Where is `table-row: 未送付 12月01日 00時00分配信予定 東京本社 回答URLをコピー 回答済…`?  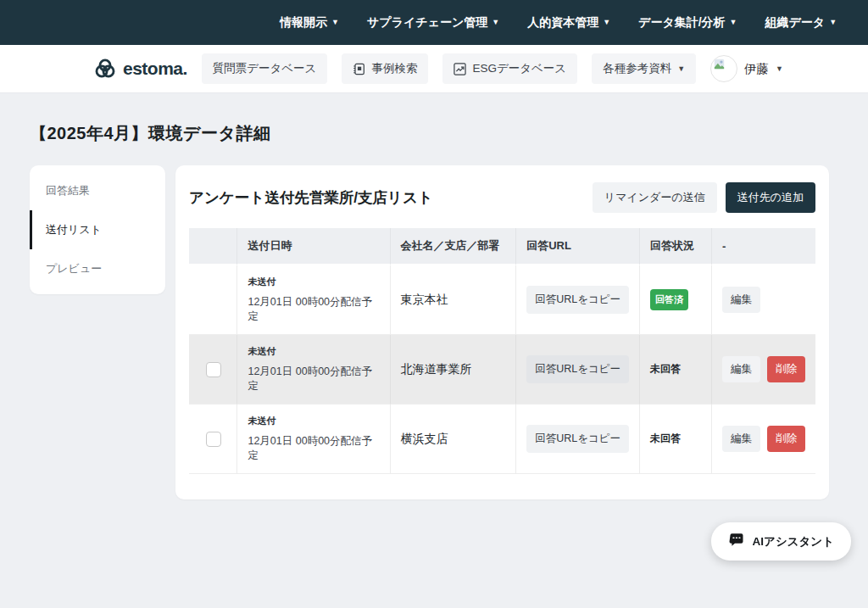 table-row: 未送付 12月01日 00時00分配信予定 東京本社 回答URLをコピー 回答済… is located at coordinates (502, 300).